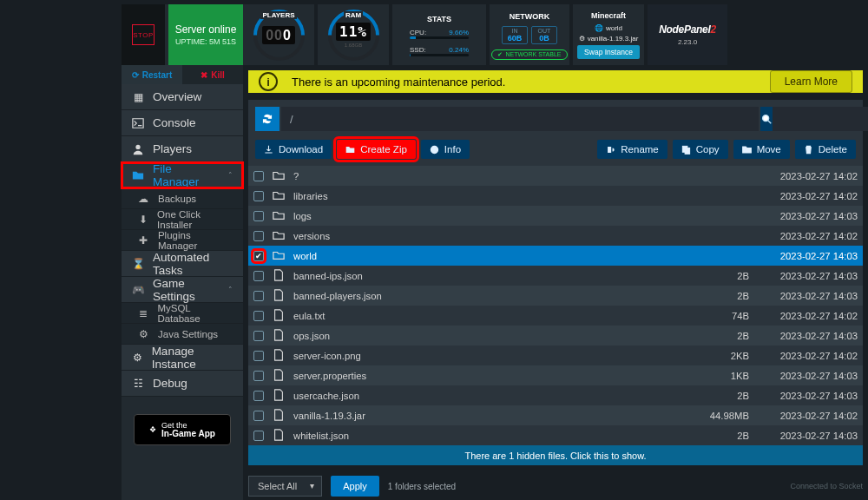 The image size is (868, 500). What do you see at coordinates (182, 264) in the screenshot?
I see `nav-automated: ⌛Automated Tasks` at bounding box center [182, 264].